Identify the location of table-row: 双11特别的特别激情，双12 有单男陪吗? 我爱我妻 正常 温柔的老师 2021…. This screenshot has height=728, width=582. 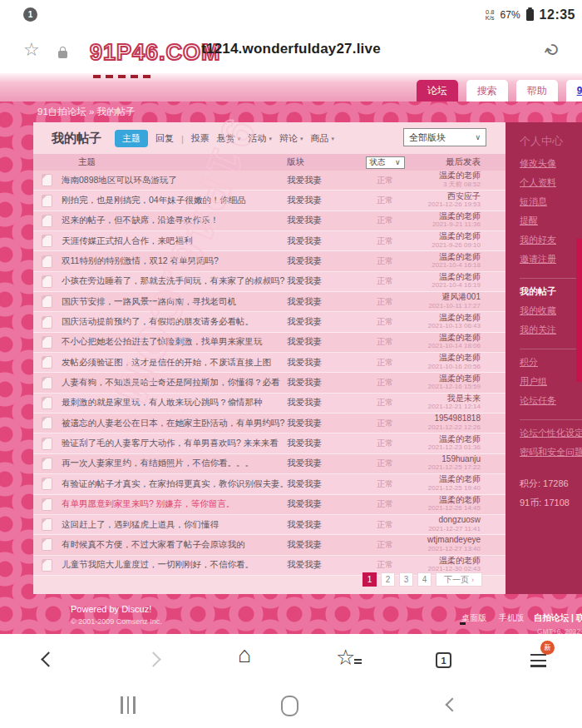
(269, 261).